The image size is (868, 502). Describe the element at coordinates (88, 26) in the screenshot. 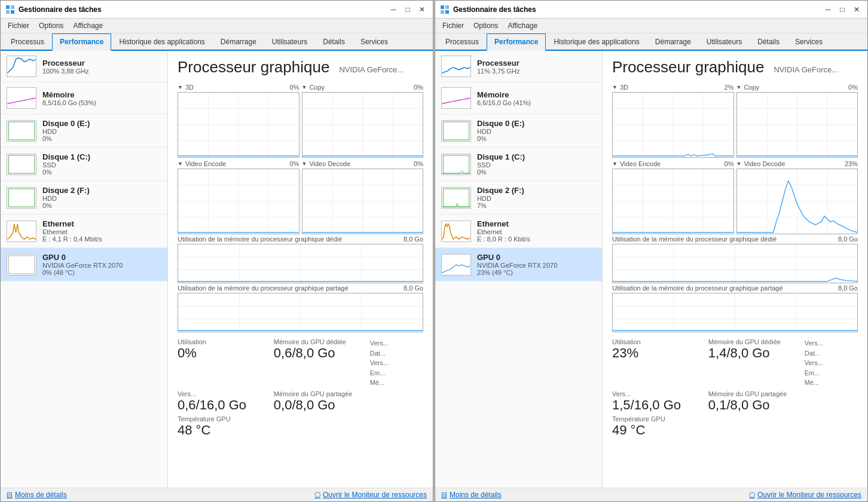

I see `menu-affichage-1: Affichage` at that location.